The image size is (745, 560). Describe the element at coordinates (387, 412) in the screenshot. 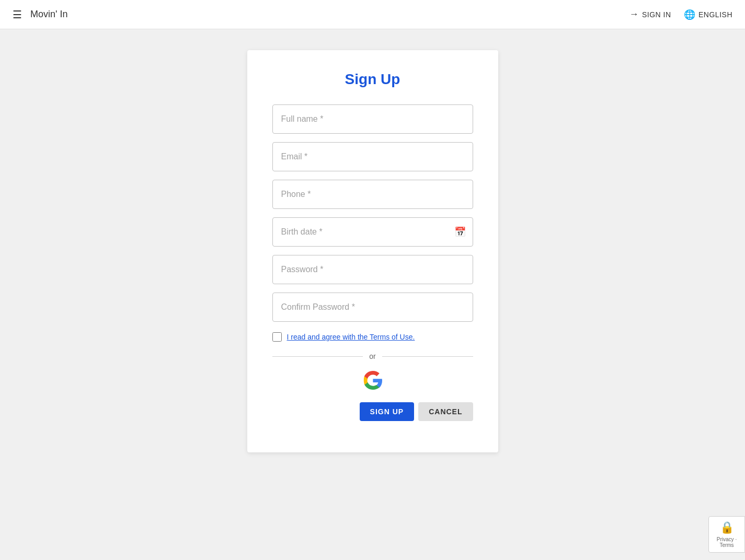

I see `signup-button: SIGN UP` at that location.